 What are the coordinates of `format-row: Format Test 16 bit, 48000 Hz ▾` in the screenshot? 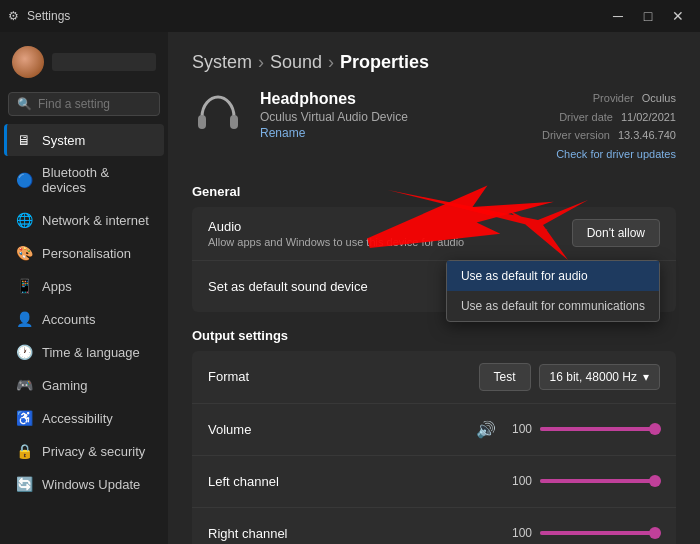 It's located at (434, 377).